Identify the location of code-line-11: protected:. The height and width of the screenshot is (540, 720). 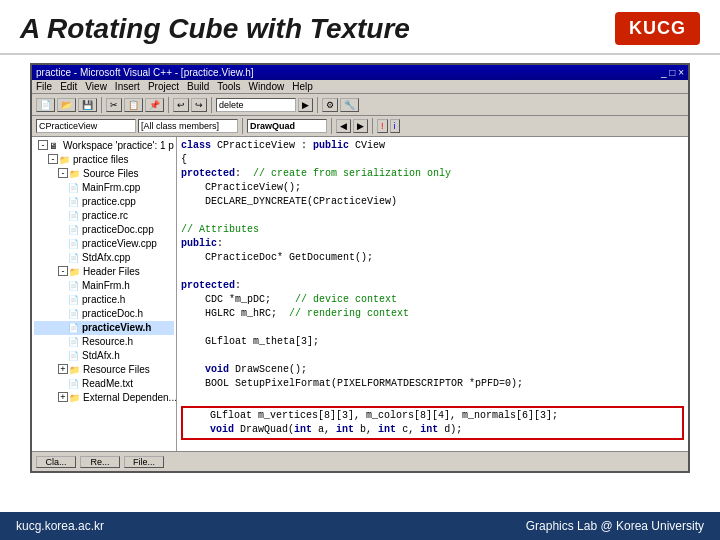
(432, 286).